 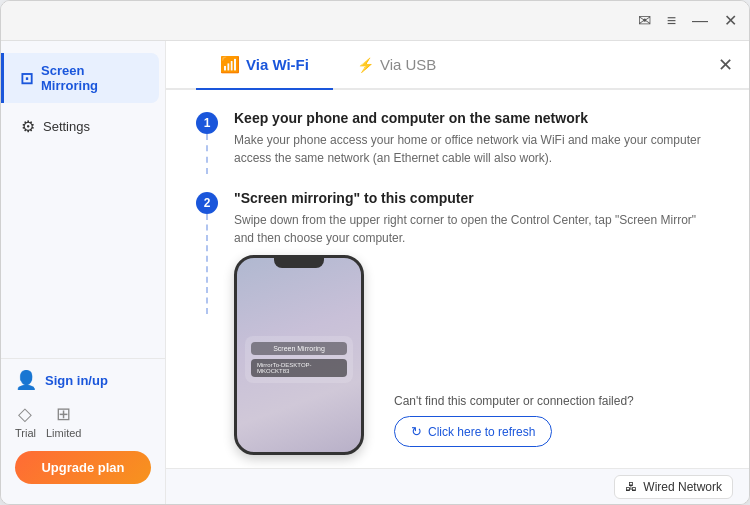 I want to click on step-1-desc: Make your phone access your home or offi…, so click(x=476, y=149).